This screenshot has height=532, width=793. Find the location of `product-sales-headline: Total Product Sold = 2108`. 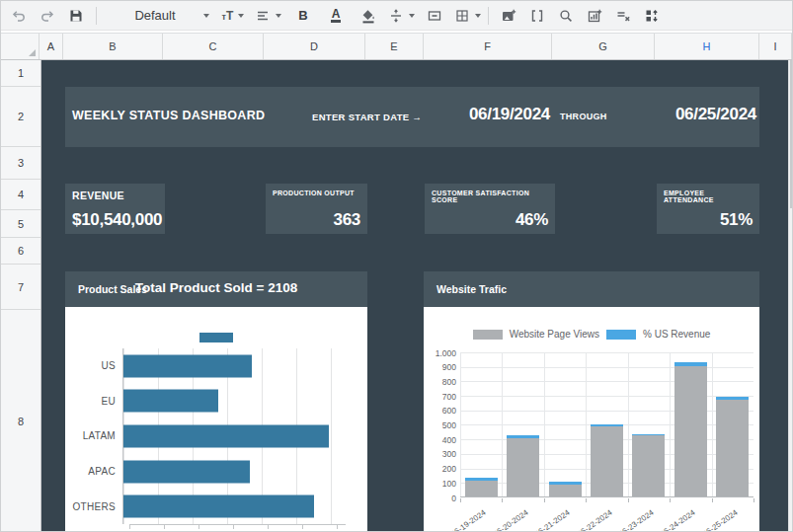

product-sales-headline: Total Product Sold = 2108 is located at coordinates (216, 288).